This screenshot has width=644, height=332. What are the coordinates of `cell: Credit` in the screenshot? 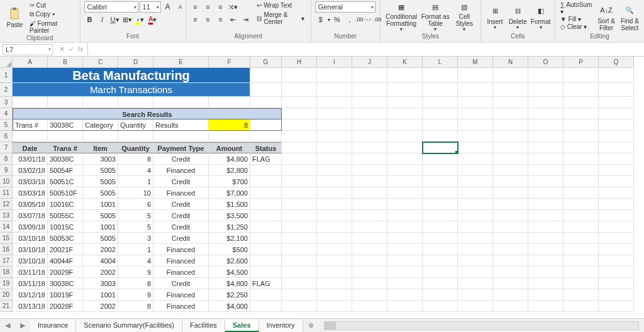 It's located at (181, 227).